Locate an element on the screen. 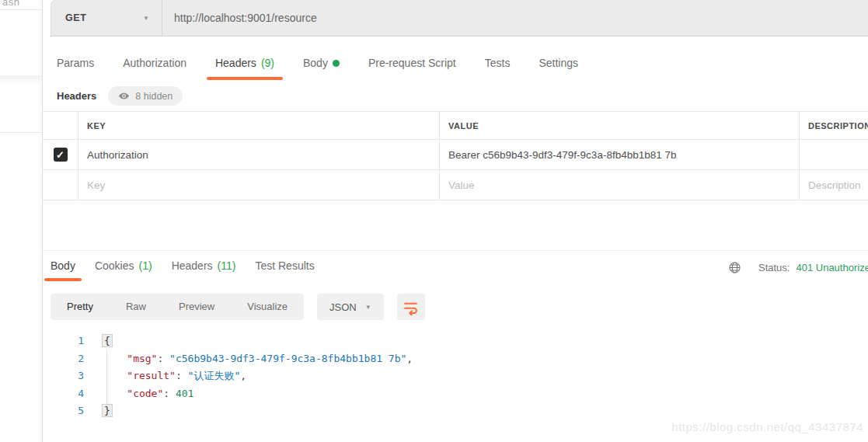 This screenshot has height=442, width=868. unsaved-changes-dot is located at coordinates (336, 64).